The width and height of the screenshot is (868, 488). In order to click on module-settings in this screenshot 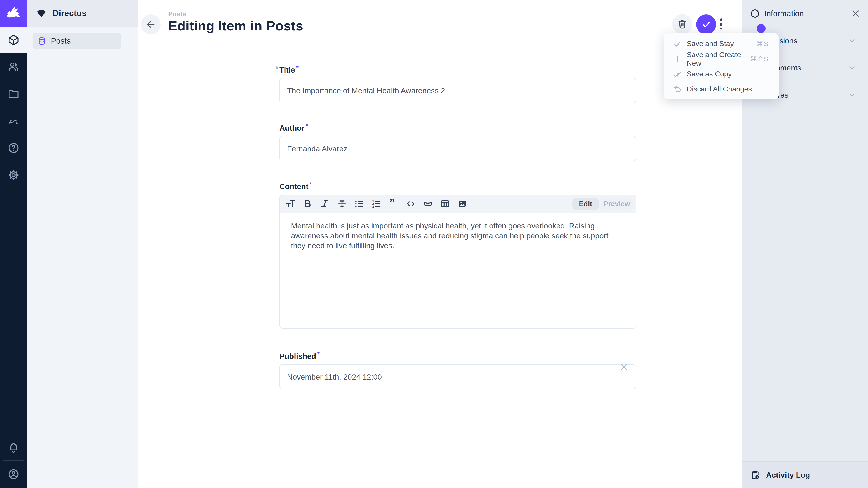, I will do `click(13, 175)`.